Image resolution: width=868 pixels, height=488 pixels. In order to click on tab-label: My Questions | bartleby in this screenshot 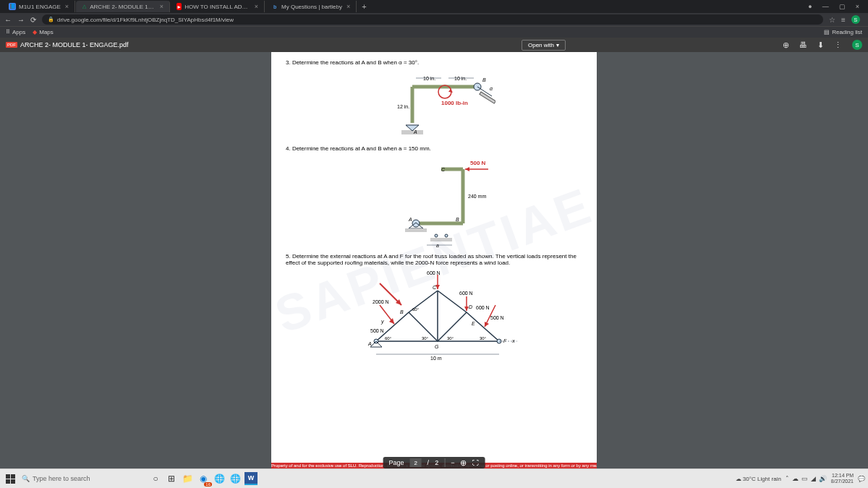, I will do `click(312, 7)`.